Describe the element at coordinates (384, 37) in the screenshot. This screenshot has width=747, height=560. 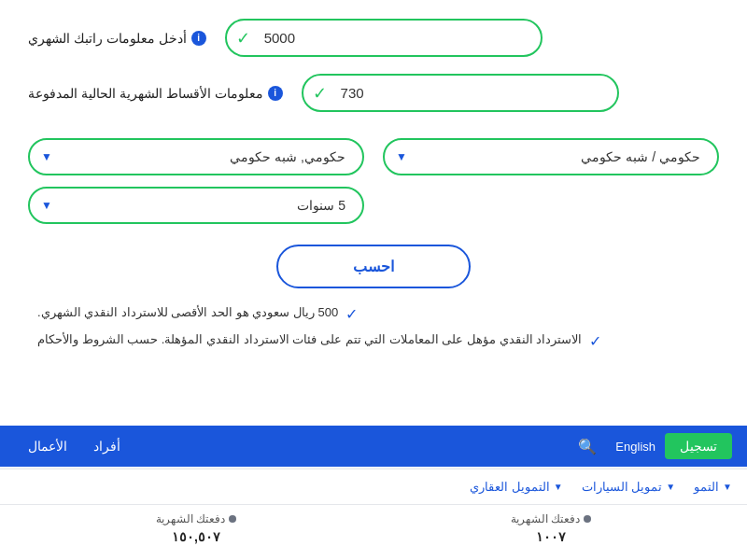
I see `salary-input-wrapper: ✓` at that location.